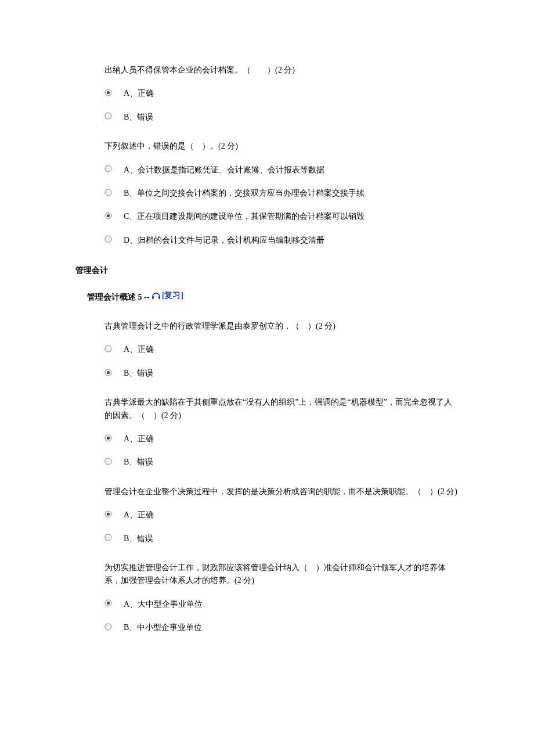 The width and height of the screenshot is (534, 756). Describe the element at coordinates (115, 297) in the screenshot. I see `subsection-title: 管理会计概述 5` at that location.